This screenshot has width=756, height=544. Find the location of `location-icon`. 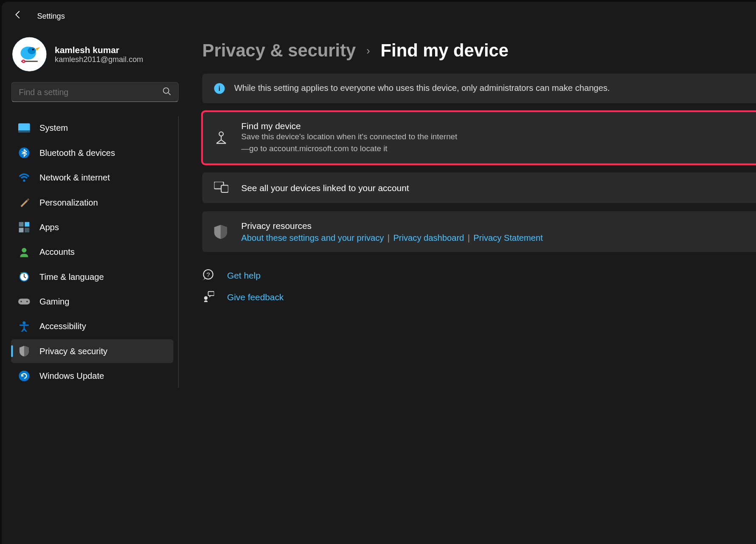

location-icon is located at coordinates (221, 138).